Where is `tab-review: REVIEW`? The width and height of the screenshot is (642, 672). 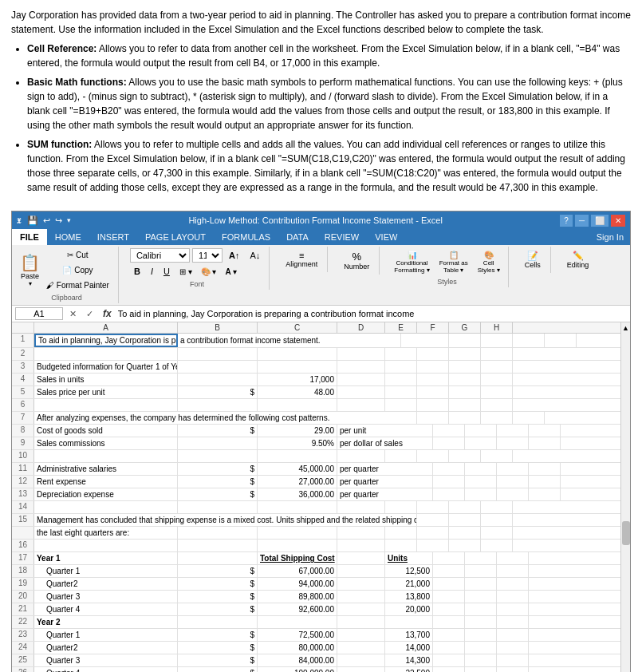 tab-review: REVIEW is located at coordinates (341, 237).